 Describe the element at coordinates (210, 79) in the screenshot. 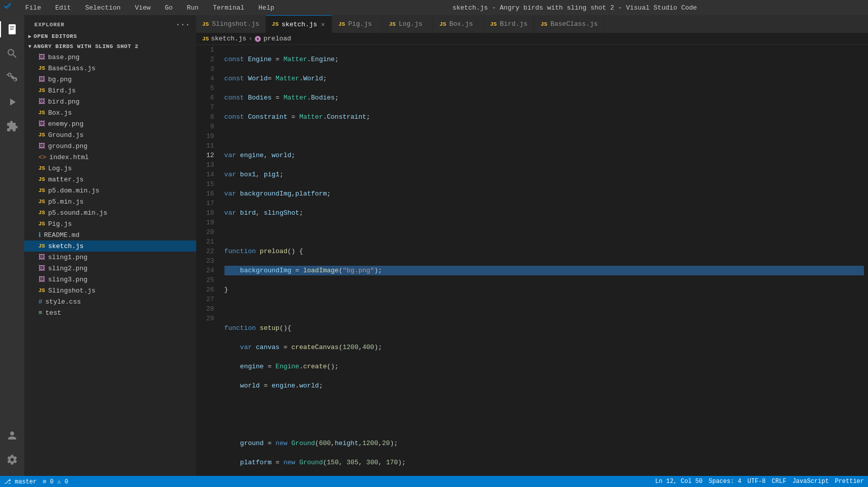

I see `line-num-4: 4` at that location.